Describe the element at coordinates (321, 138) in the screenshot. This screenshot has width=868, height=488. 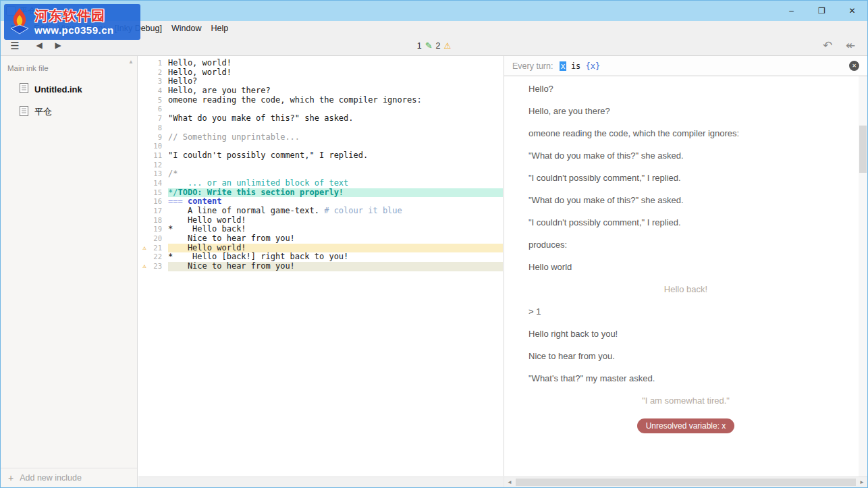
I see `code-line: 9// Something unprintable...` at that location.